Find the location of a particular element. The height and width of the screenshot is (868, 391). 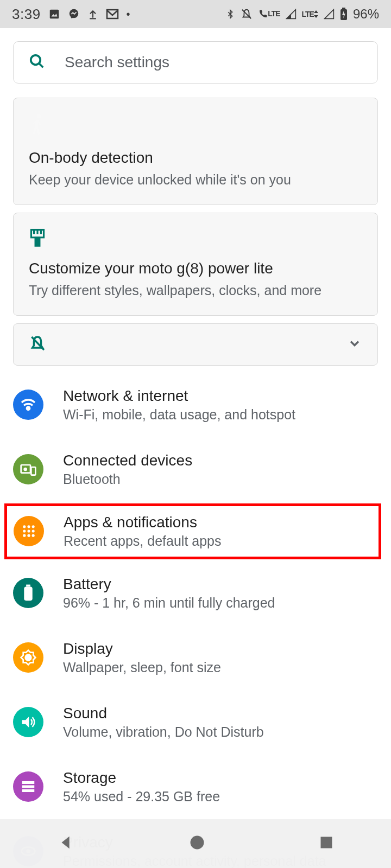

card-customize-title: Customize your moto g(8) power lite is located at coordinates (195, 269).